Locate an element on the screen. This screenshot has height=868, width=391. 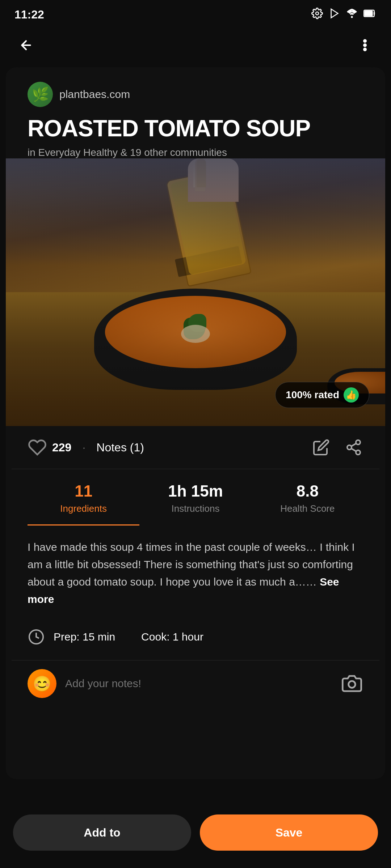
recipe-header: 🌿 plantbaes.com ROASTED TOMATO SOUP in E… is located at coordinates (196, 113).